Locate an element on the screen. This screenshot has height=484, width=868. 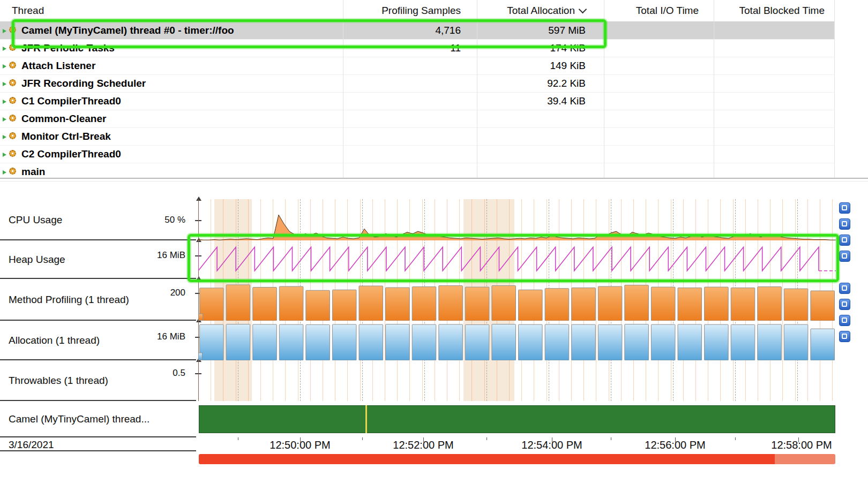
column-header-total-i-o-time: Total I/O Time is located at coordinates (659, 11).